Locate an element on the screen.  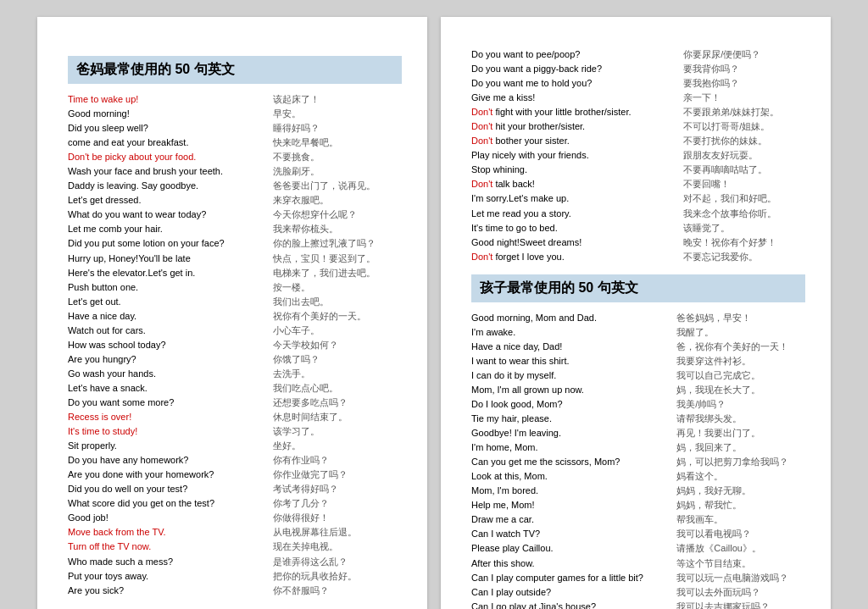
section-header-2: 孩子最常使用的 50 句英文 is located at coordinates (638, 288).